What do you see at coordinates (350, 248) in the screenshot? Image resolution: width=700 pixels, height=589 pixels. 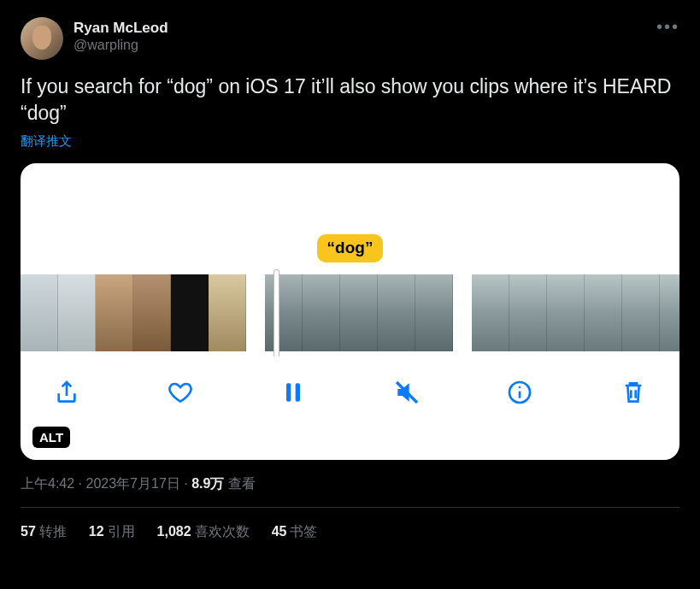 I see `caption-bubble: “dog”` at bounding box center [350, 248].